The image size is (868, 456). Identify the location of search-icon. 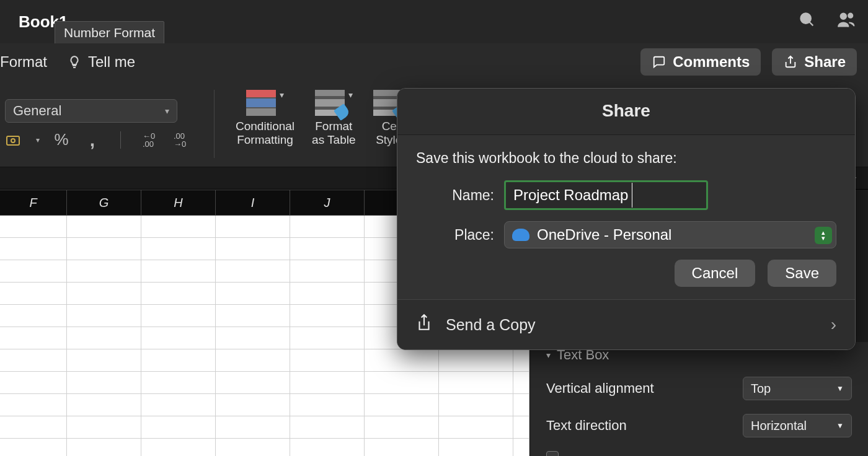
(807, 21).